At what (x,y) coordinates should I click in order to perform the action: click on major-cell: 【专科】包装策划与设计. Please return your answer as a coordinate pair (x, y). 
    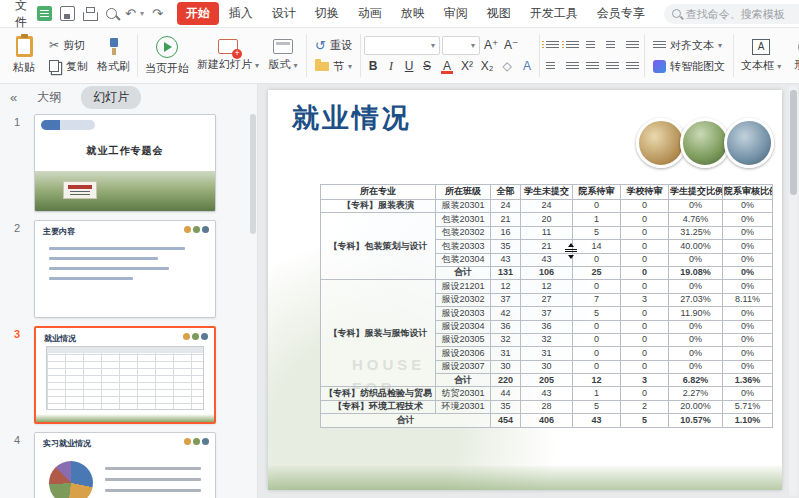
    Looking at the image, I should click on (378, 246).